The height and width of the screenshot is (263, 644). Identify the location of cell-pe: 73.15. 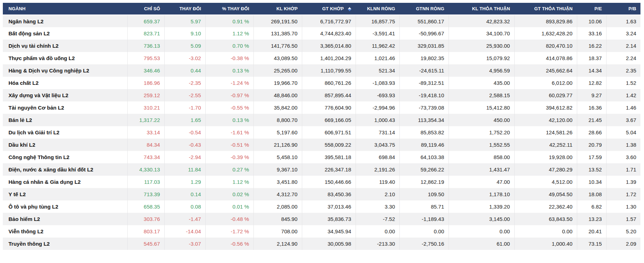
(592, 244).